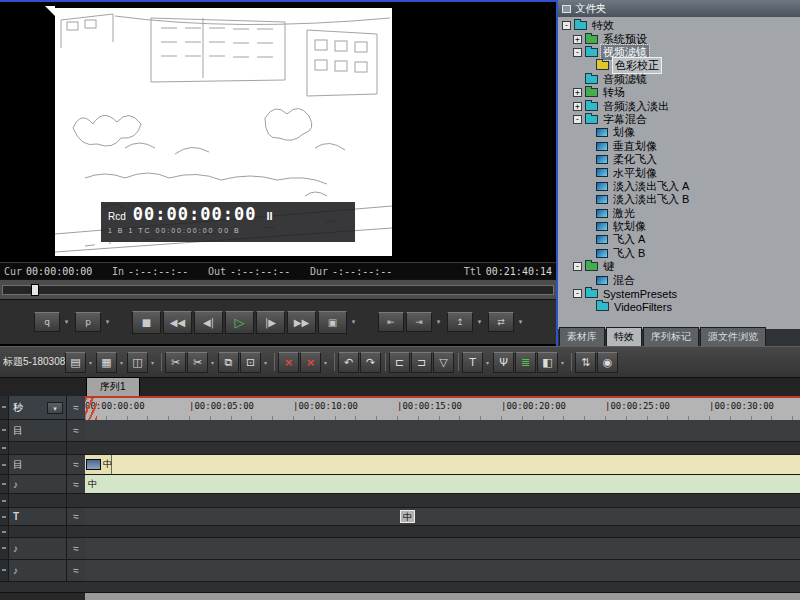  What do you see at coordinates (419, 322) in the screenshot?
I see `goto-out-button: ⇥` at bounding box center [419, 322].